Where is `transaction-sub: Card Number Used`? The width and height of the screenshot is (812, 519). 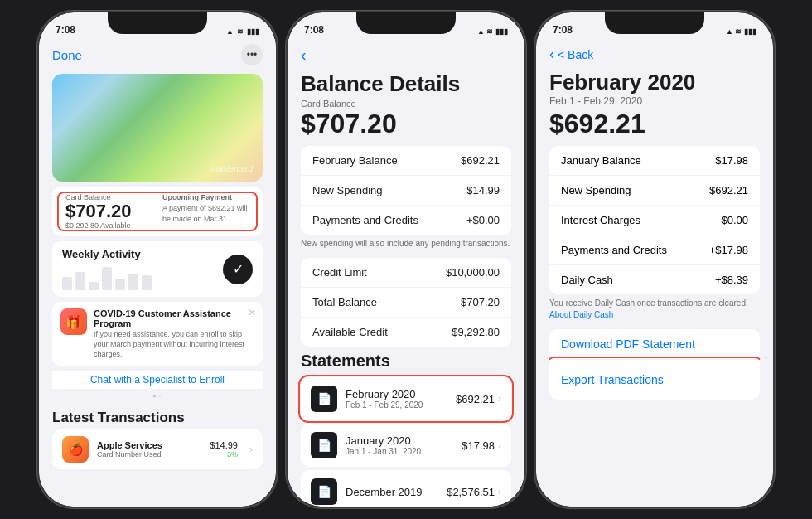
transaction-sub: Card Number Used is located at coordinates (149, 454).